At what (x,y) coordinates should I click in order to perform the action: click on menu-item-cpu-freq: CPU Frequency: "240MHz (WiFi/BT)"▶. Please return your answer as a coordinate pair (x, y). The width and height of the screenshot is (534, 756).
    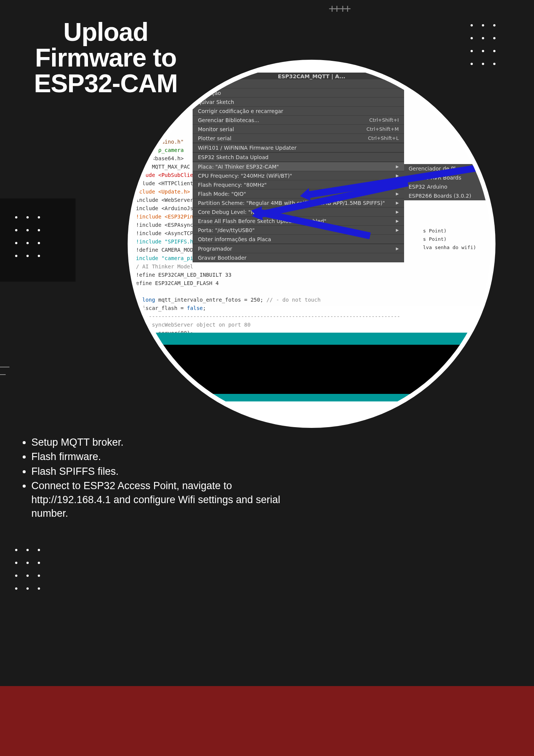
    Looking at the image, I should click on (298, 176).